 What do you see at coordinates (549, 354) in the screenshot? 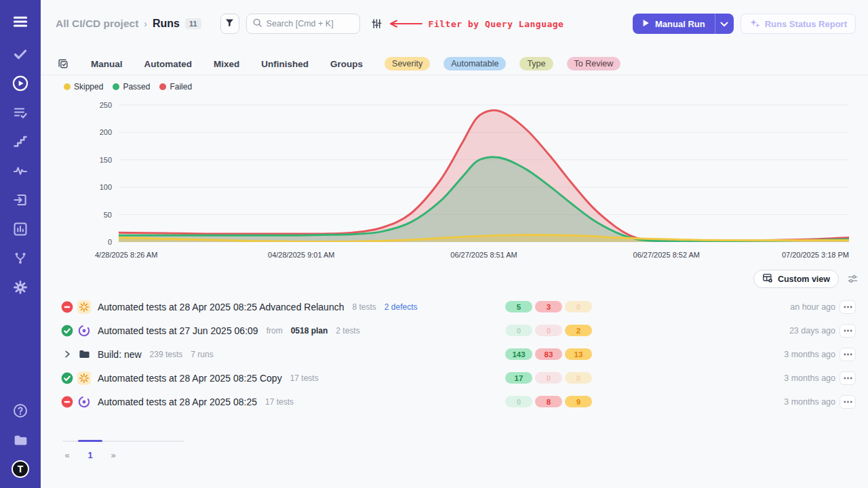
I see `badge-red: 83` at bounding box center [549, 354].